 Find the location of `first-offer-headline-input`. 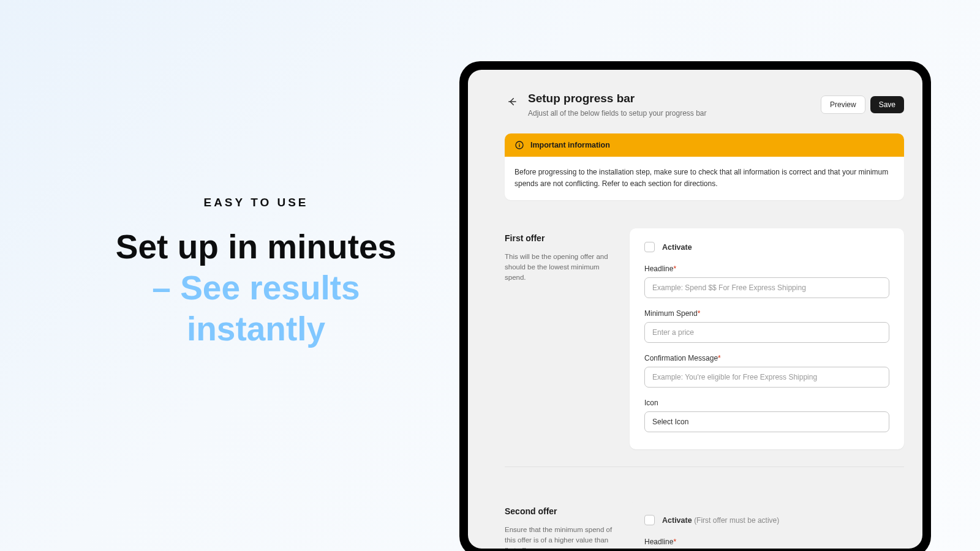

first-offer-headline-input is located at coordinates (767, 288).